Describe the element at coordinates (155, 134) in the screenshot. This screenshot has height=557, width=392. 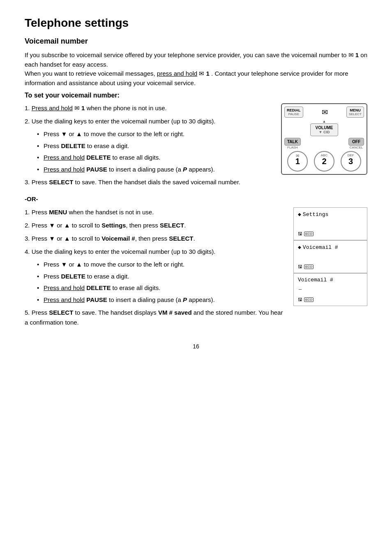
I see `bullet-2-1: Press ▼ or ▲ to move the cursor to the l…` at that location.